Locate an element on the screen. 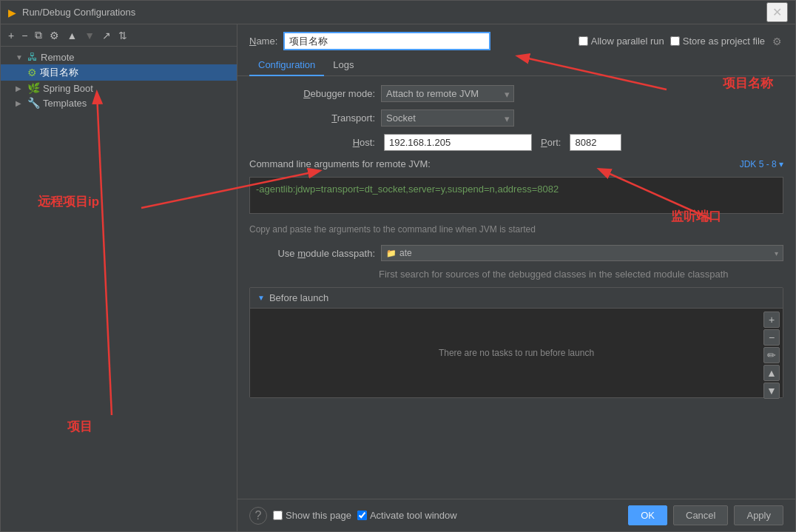  activate-window-checkbox is located at coordinates (362, 515).